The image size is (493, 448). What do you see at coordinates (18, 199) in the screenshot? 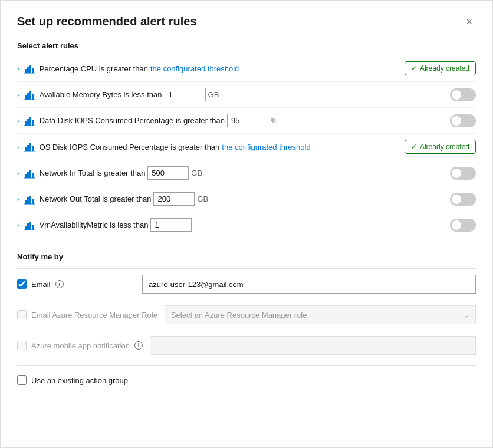
I see `chevron-icon-networkout: ›` at bounding box center [18, 199].